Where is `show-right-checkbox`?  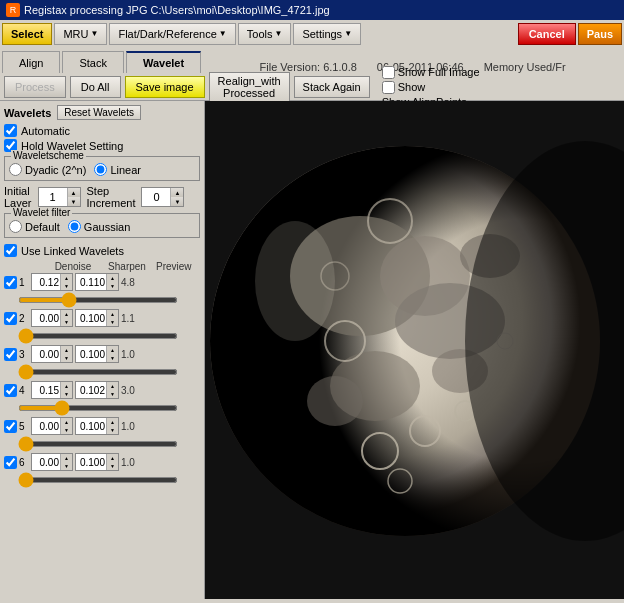
show-right-checkbox is located at coordinates (388, 88).